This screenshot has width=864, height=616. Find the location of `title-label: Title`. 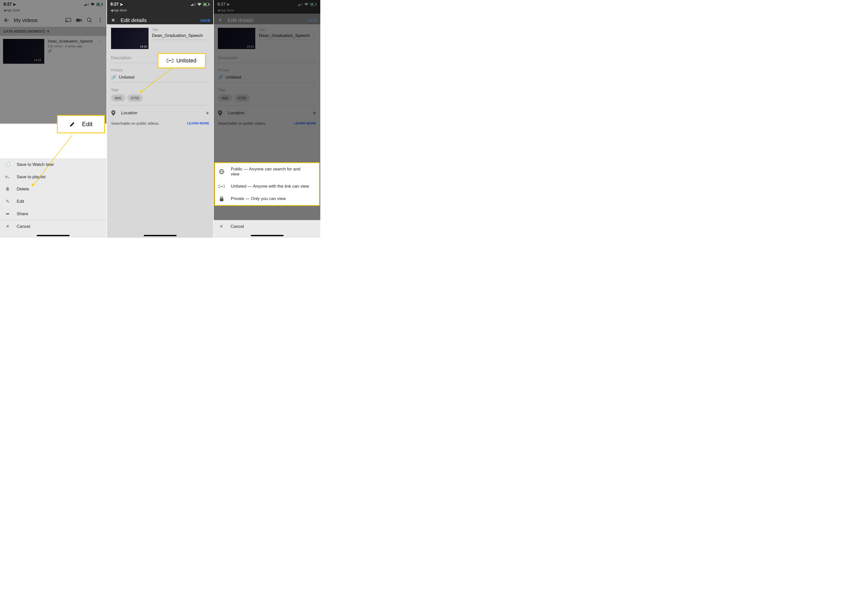

title-label: Title is located at coordinates (181, 30).